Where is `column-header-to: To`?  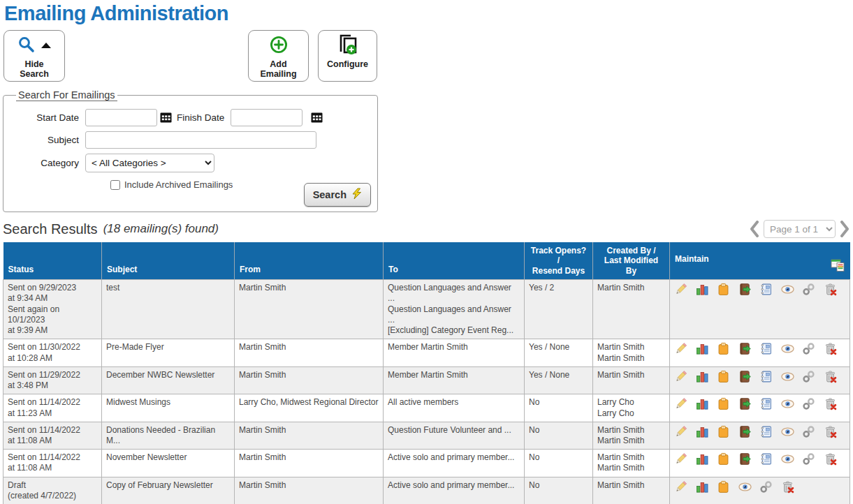
column-header-to: To is located at coordinates (454, 261).